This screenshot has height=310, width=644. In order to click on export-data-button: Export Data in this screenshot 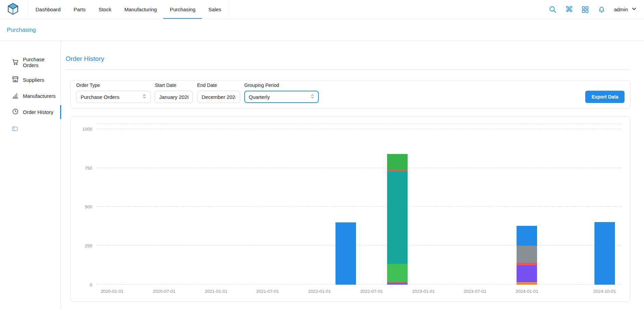, I will do `click(605, 97)`.